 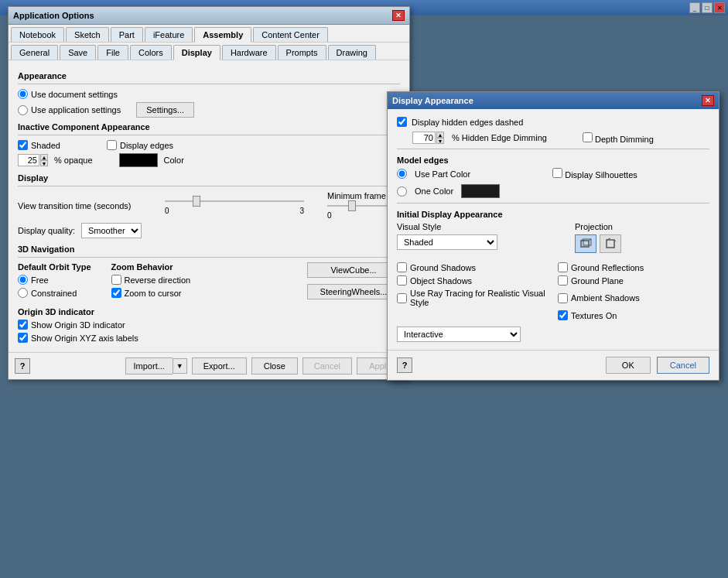 What do you see at coordinates (433, 101) in the screenshot?
I see `da-title: Display Appearance` at bounding box center [433, 101].